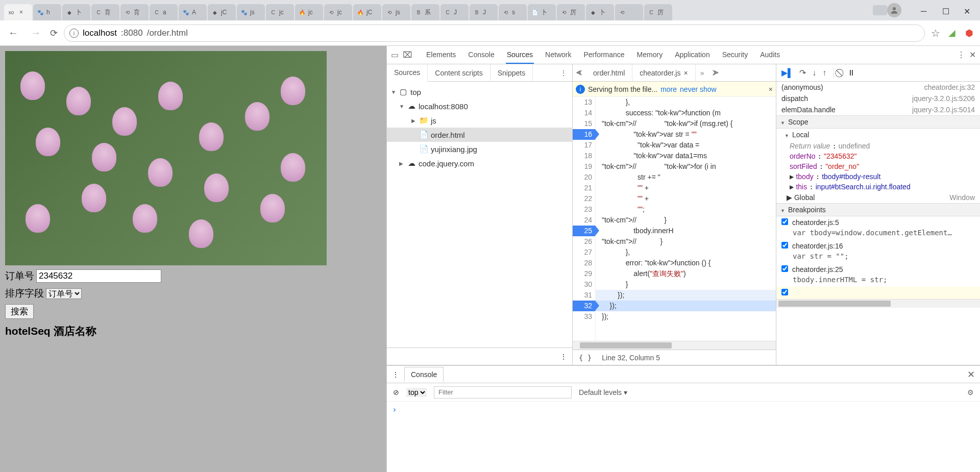  I want to click on gutter-line: 17, so click(584, 145).